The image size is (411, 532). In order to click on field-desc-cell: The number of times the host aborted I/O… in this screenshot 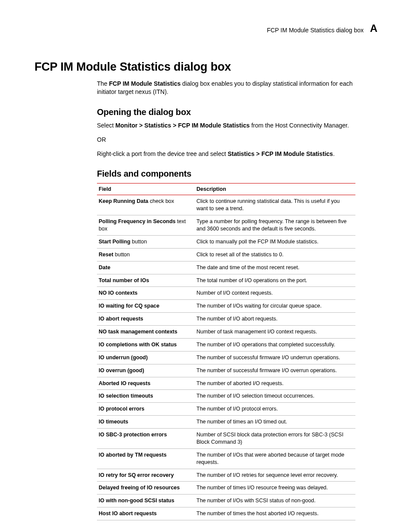, I will do `click(275, 514)`.